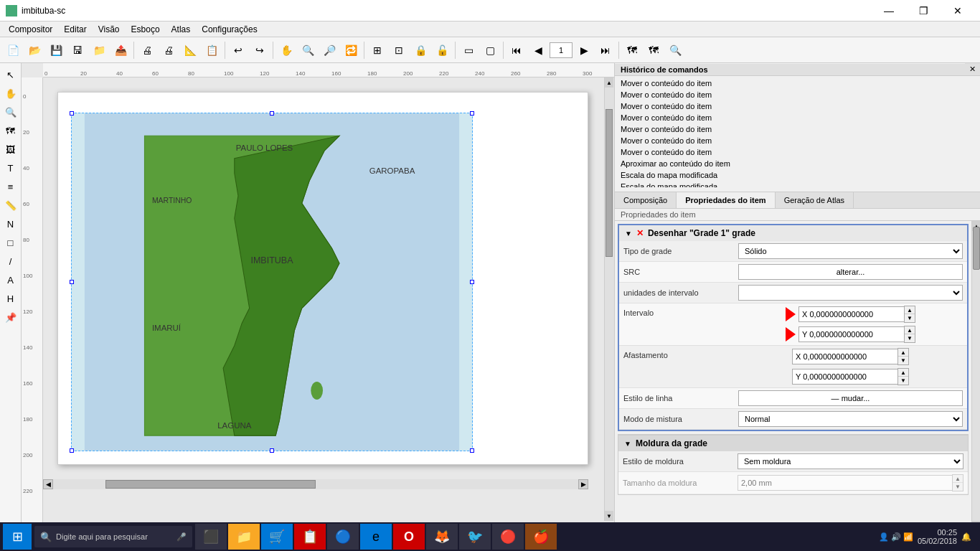 Image resolution: width=980 pixels, height=551 pixels. What do you see at coordinates (181, 29) in the screenshot?
I see `menu-atlas: Atlas` at bounding box center [181, 29].